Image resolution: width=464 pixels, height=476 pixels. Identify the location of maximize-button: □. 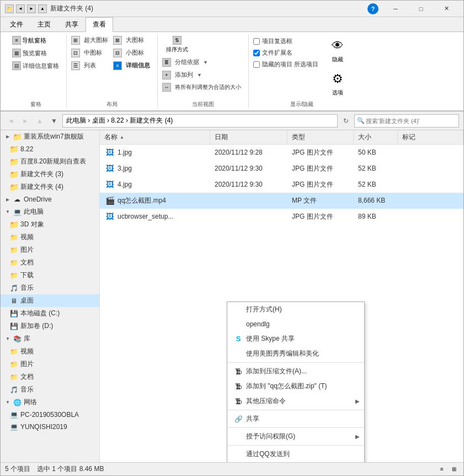
(421, 9).